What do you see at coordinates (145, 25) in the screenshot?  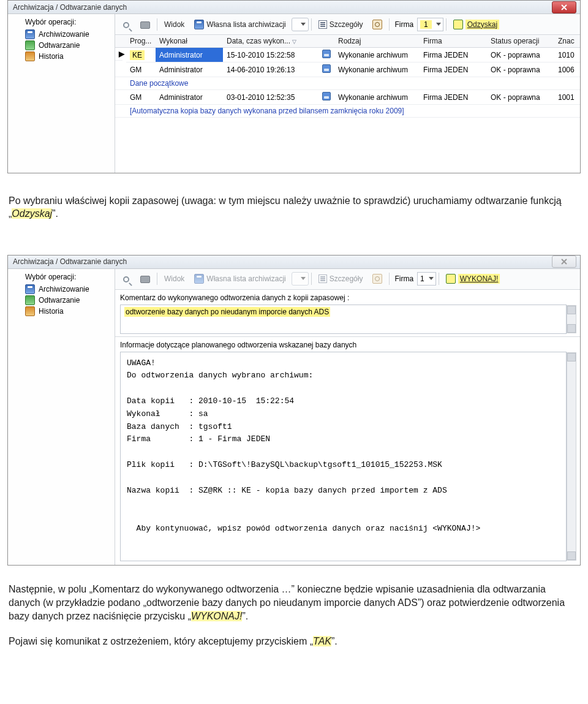 I see `print-icon` at bounding box center [145, 25].